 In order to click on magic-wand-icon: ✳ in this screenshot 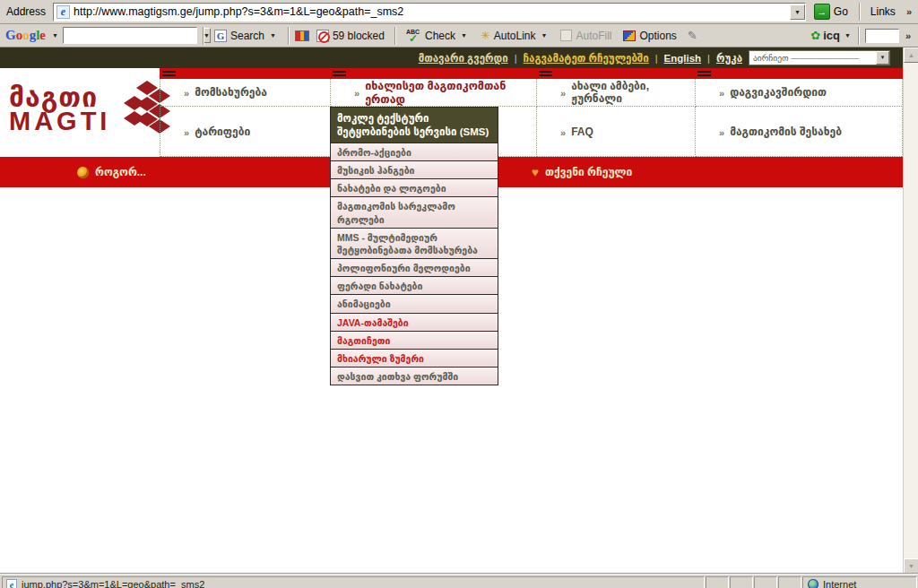, I will do `click(486, 36)`.